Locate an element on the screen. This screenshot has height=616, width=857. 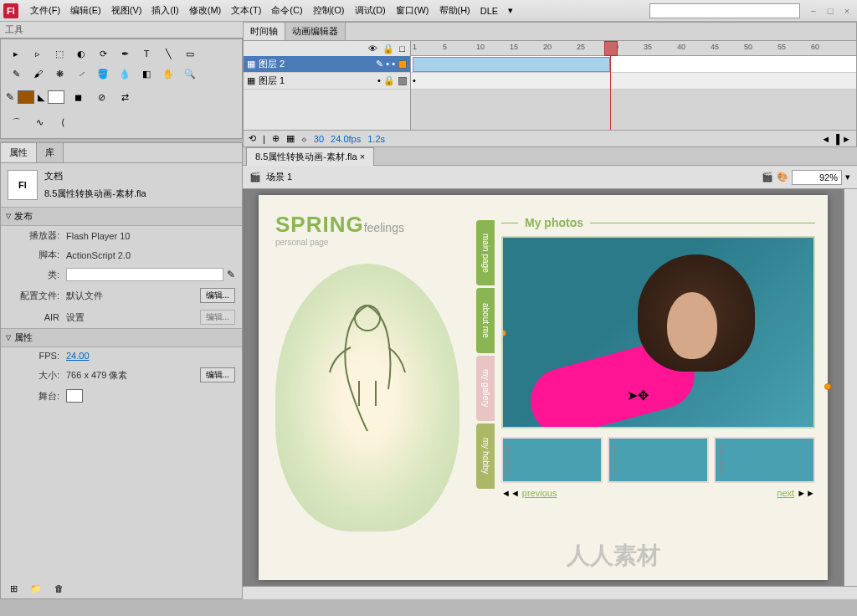
edit-class-icon: ✎ is located at coordinates (231, 275).